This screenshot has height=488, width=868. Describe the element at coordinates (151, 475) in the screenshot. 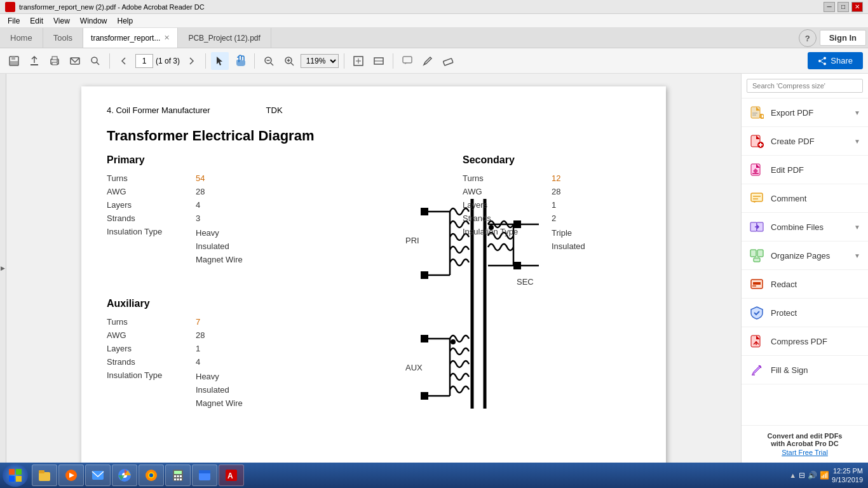

I see `firefox-icon` at that location.